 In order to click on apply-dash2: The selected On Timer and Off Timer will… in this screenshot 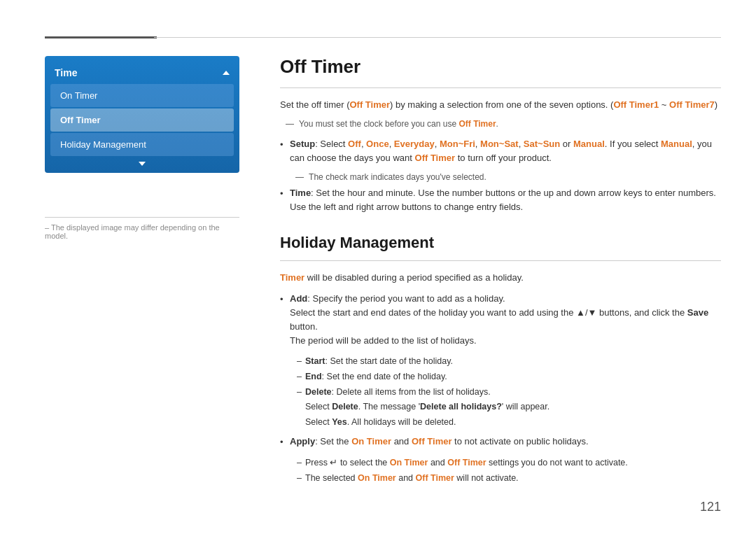, I will do `click(509, 479)`.